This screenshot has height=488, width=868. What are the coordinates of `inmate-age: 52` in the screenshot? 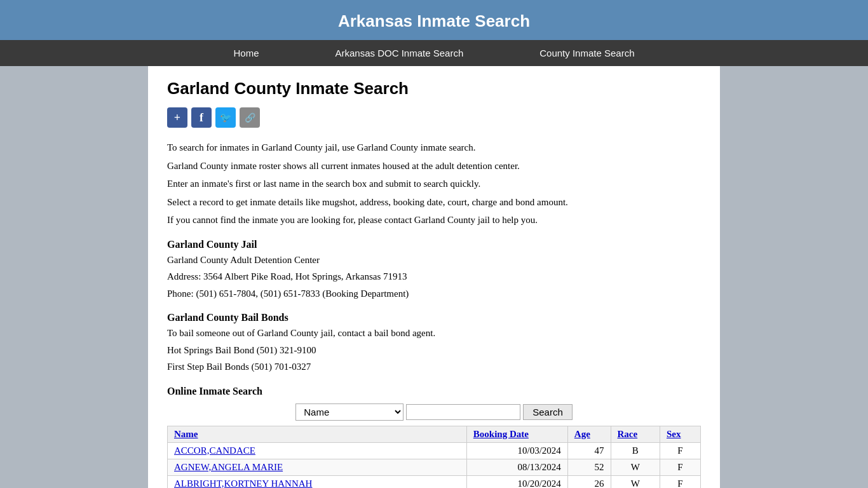 It's located at (589, 467).